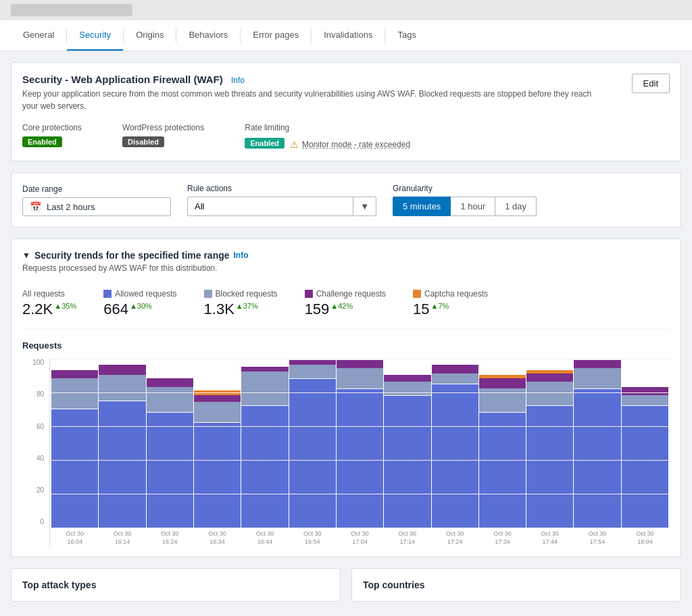 The width and height of the screenshot is (692, 616). What do you see at coordinates (310, 80) in the screenshot?
I see `waf-title: Security - Web Application Firewall (WAF…` at bounding box center [310, 80].